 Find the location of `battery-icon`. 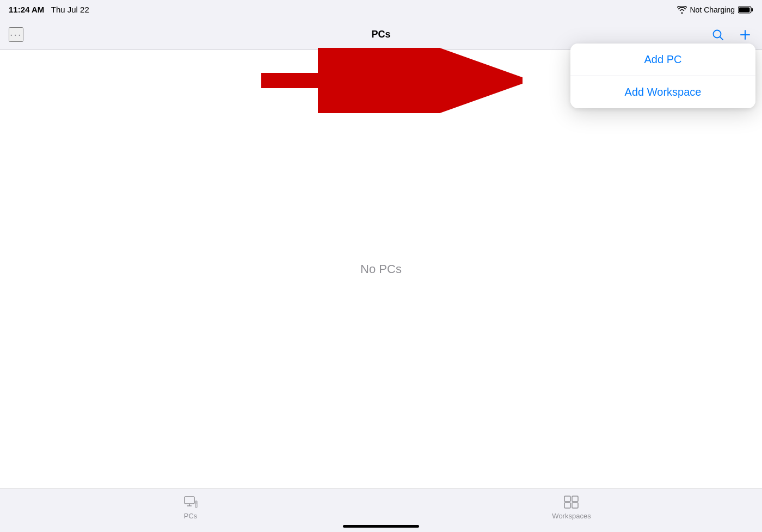

battery-icon is located at coordinates (746, 10).